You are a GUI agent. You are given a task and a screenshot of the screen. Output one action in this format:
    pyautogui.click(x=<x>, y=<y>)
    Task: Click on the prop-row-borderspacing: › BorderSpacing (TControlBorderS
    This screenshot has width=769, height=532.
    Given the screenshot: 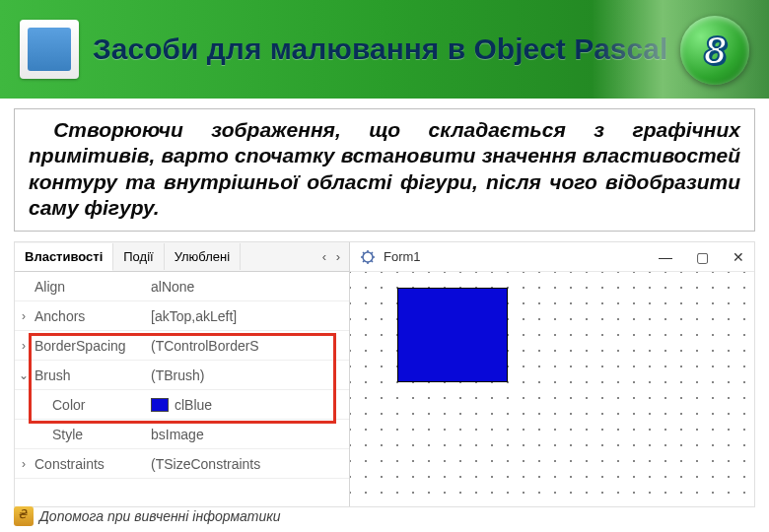 What is the action you would take?
    pyautogui.click(x=181, y=346)
    